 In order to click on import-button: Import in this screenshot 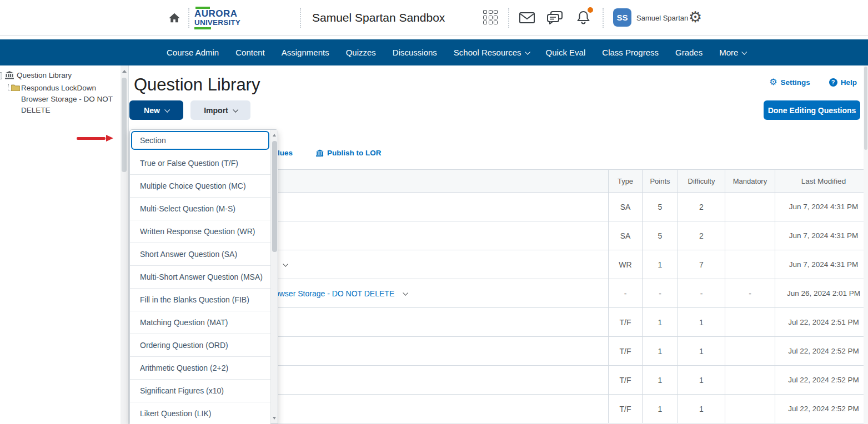, I will do `click(220, 110)`.